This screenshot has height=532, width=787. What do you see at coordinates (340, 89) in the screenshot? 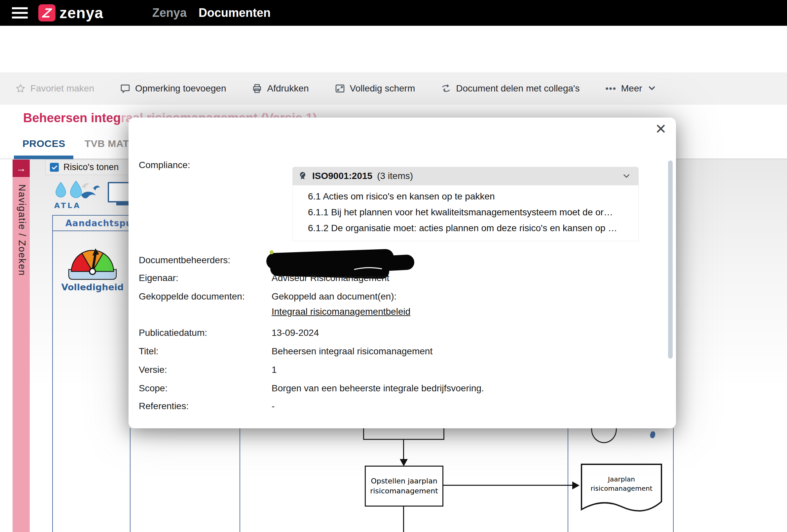
I see `fullscreen-icon` at bounding box center [340, 89].